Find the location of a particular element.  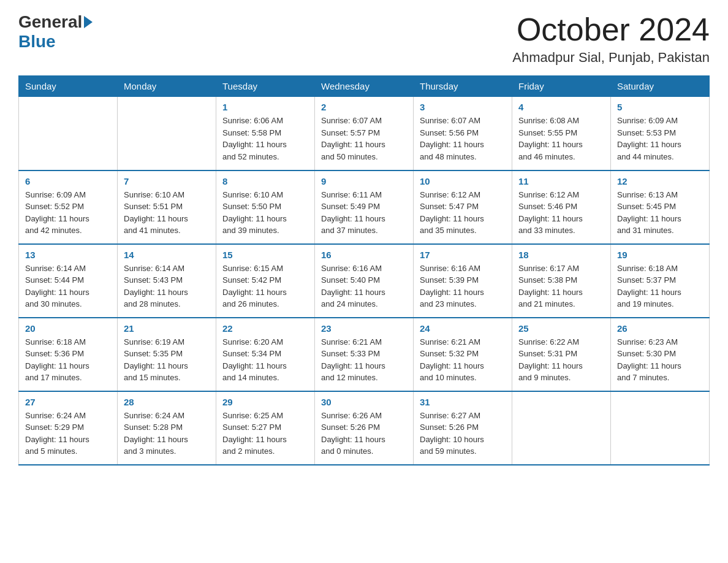

calendar-cell: 13Sunrise: 6:14 AMSunset: 5:44 PMDayligh… is located at coordinates (69, 281).